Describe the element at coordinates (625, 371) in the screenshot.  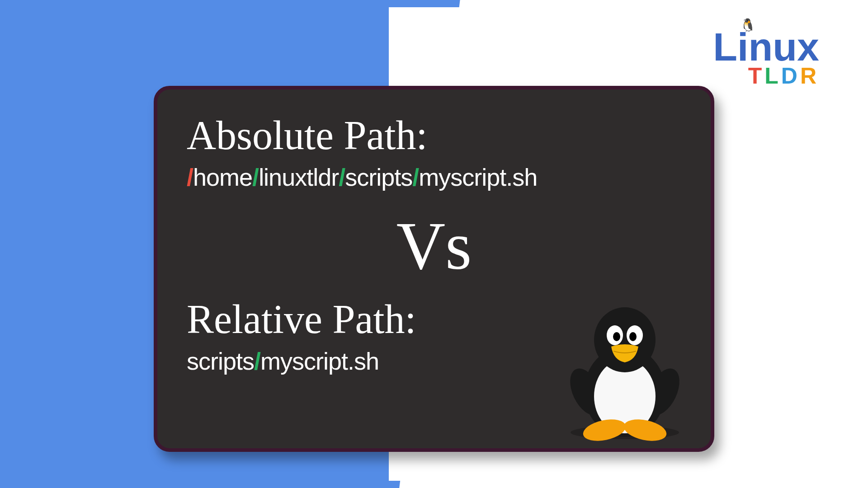
I see `tux-penguin-icon` at that location.